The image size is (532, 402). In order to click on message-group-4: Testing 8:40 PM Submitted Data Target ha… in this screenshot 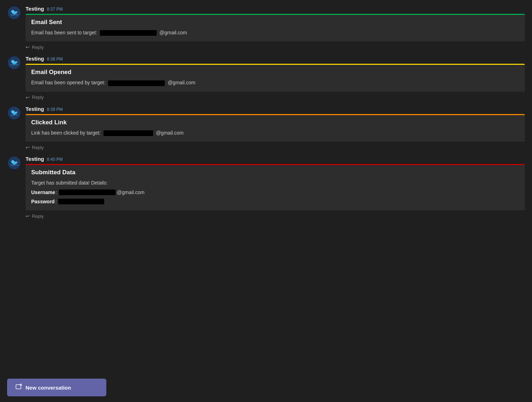, I will do `click(266, 183)`.